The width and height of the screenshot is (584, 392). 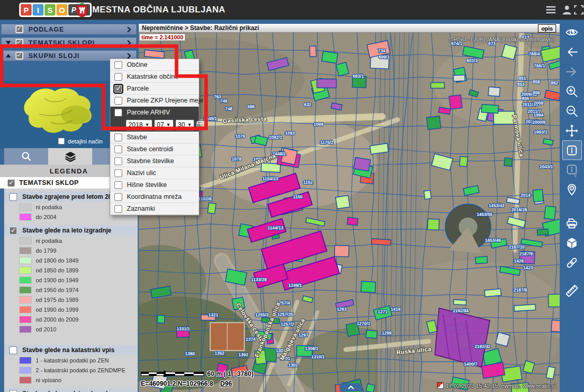 I want to click on parcel-number-label: 1093, so click(x=290, y=133).